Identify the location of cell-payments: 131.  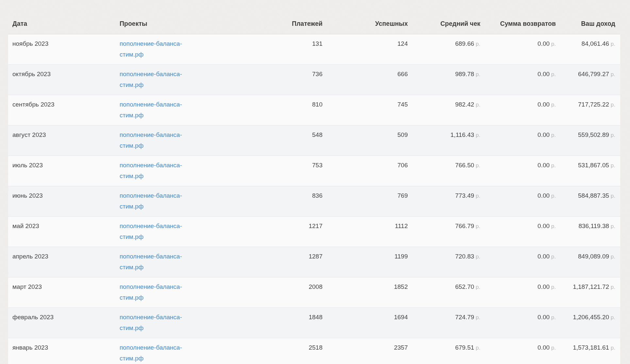
(260, 50).